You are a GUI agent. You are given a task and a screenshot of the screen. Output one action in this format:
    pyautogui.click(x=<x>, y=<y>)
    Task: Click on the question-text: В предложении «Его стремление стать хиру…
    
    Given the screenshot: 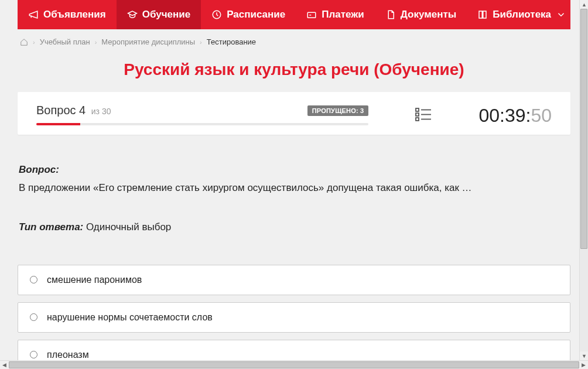 What is the action you would take?
    pyautogui.click(x=294, y=188)
    